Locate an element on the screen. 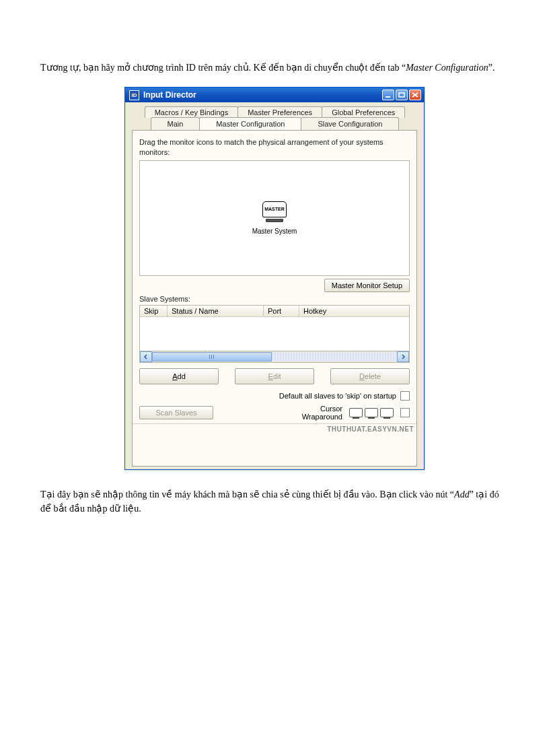 The height and width of the screenshot is (756, 549). paragraph-1: Tương tự, bạn hãy mở chương trình ID trê… is located at coordinates (274, 67).